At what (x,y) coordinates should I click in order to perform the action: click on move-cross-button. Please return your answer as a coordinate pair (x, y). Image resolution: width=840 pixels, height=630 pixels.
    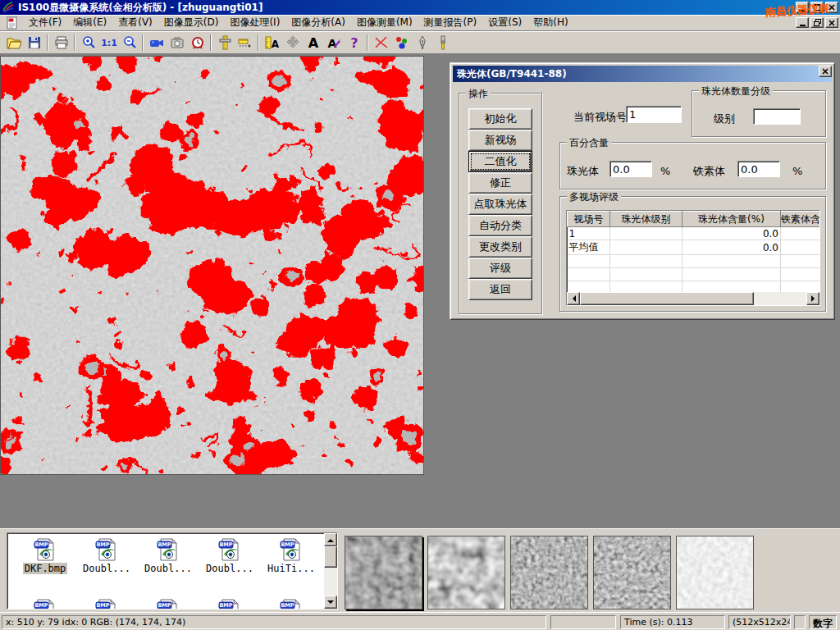
    Looking at the image, I should click on (292, 43).